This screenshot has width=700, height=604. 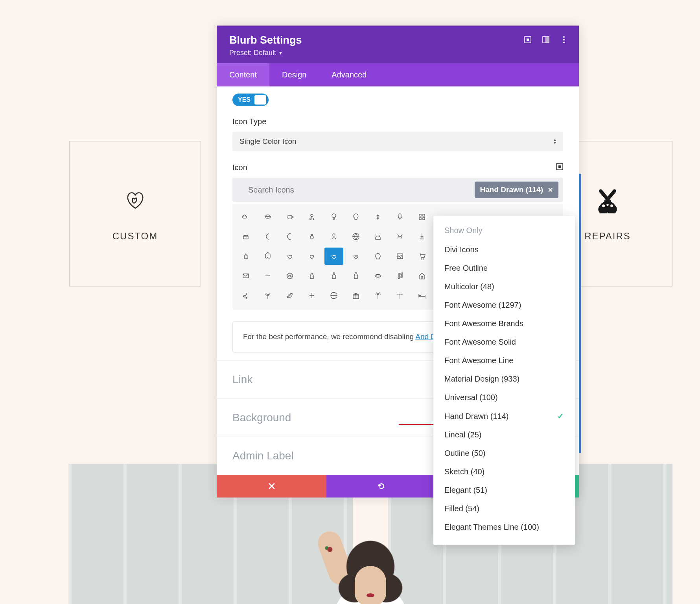 What do you see at coordinates (356, 296) in the screenshot?
I see `icon-option-gift` at bounding box center [356, 296].